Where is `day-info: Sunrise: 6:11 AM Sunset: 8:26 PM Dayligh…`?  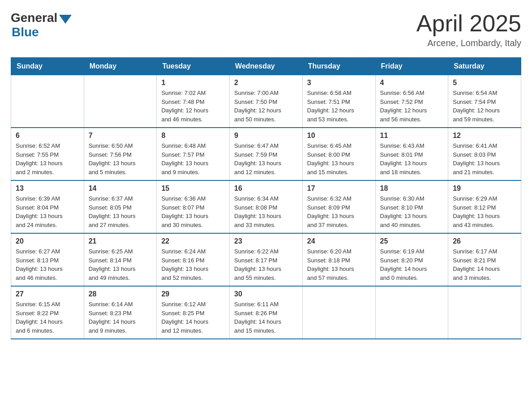 day-info: Sunrise: 6:11 AM Sunset: 8:26 PM Dayligh… is located at coordinates (266, 317).